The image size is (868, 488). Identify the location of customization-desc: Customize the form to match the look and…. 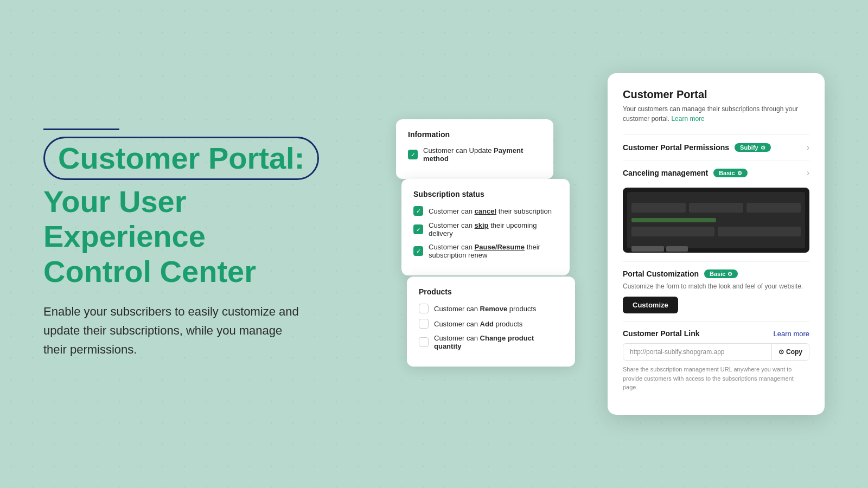
(716, 286).